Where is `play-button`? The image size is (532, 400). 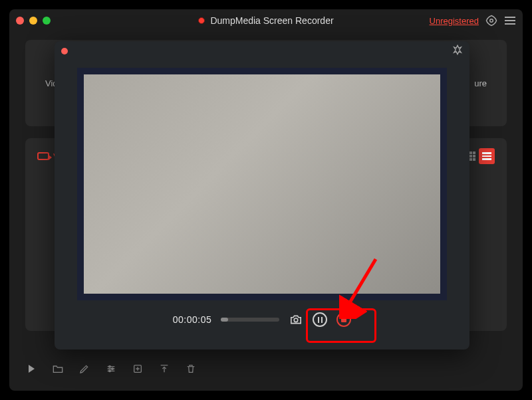
play-button is located at coordinates (31, 369).